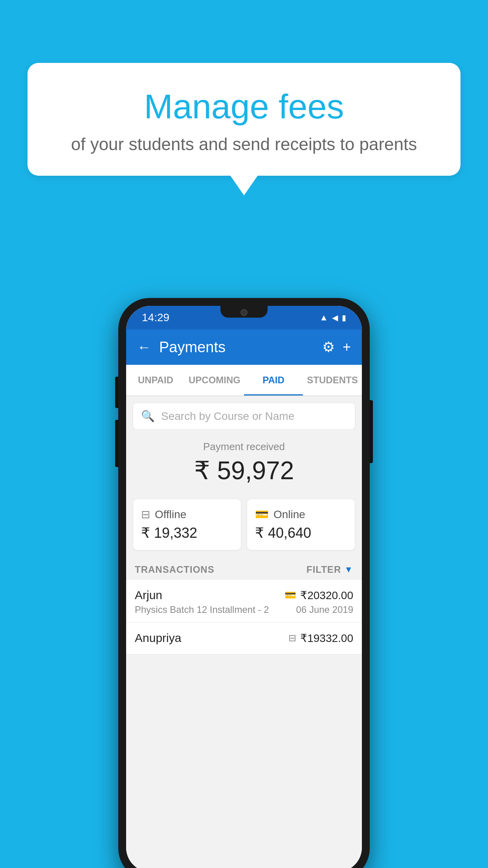 The height and width of the screenshot is (868, 488). I want to click on tab-upcoming: UPCOMING, so click(215, 380).